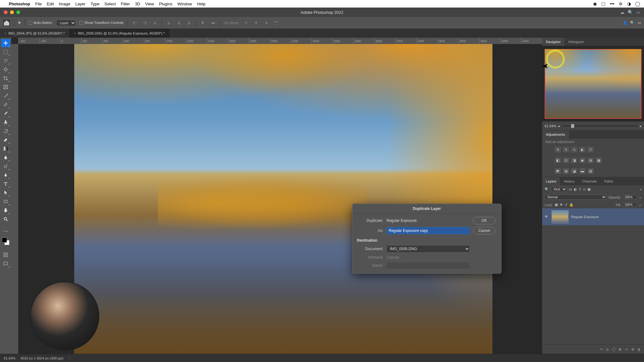 This screenshot has height=362, width=644. I want to click on record-icon: ▢, so click(603, 4).